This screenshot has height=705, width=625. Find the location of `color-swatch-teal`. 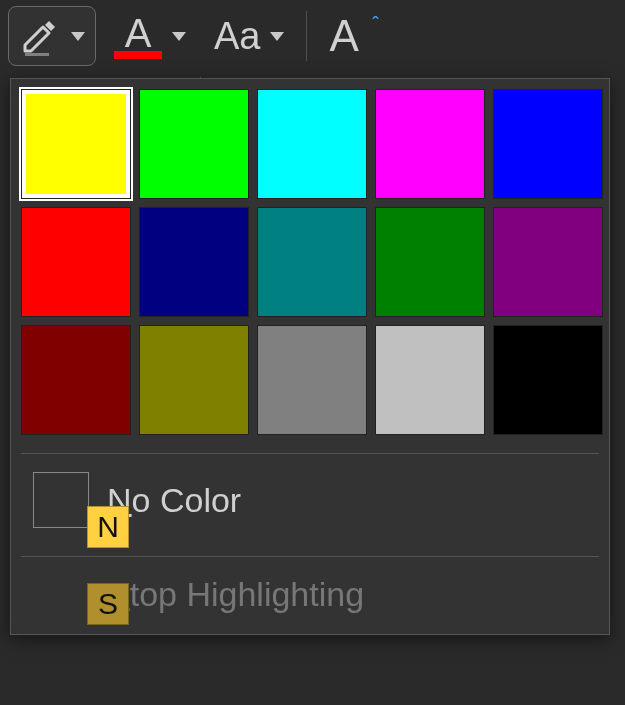

color-swatch-teal is located at coordinates (312, 262).